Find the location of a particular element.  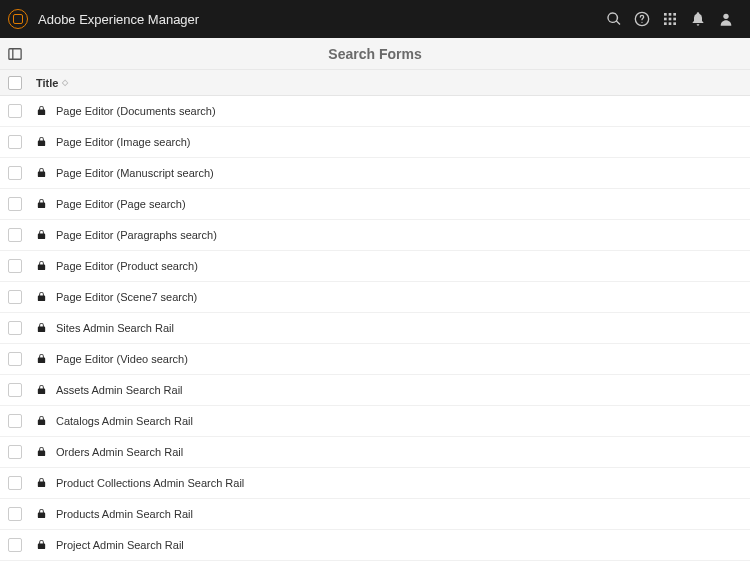

rail-toggle-icon is located at coordinates (15, 54).